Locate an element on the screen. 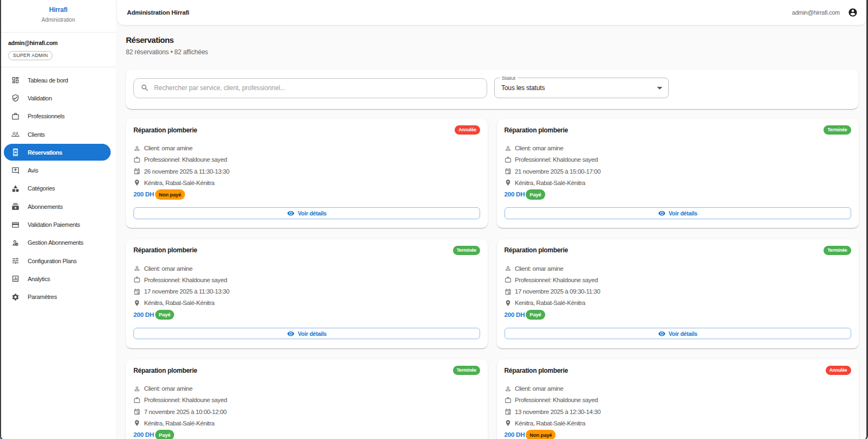  sidebar-item-validation-paiements: Validation Paiements is located at coordinates (58, 225).